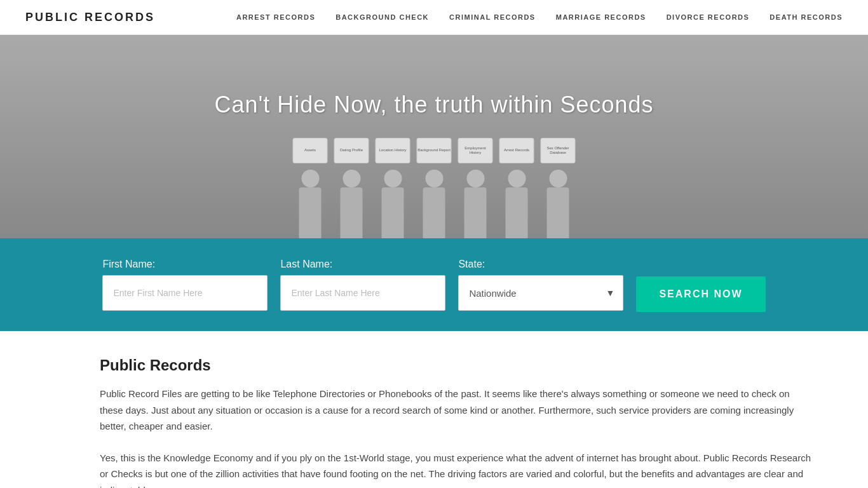 Image resolution: width=868 pixels, height=488 pixels. I want to click on sign-6: Arrest Records, so click(517, 151).